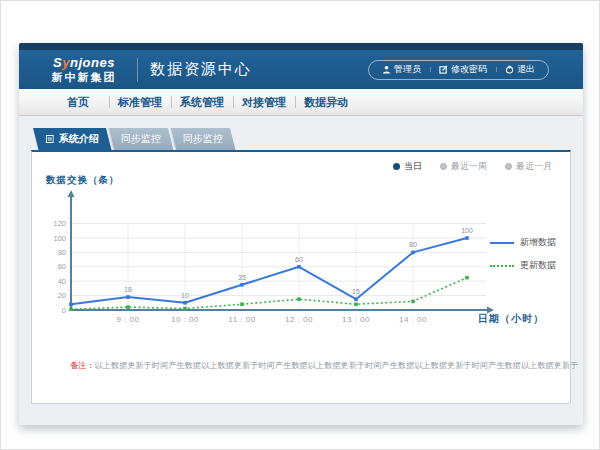  What do you see at coordinates (326, 102) in the screenshot?
I see `nav-item-data-change: 数据异动` at bounding box center [326, 102].